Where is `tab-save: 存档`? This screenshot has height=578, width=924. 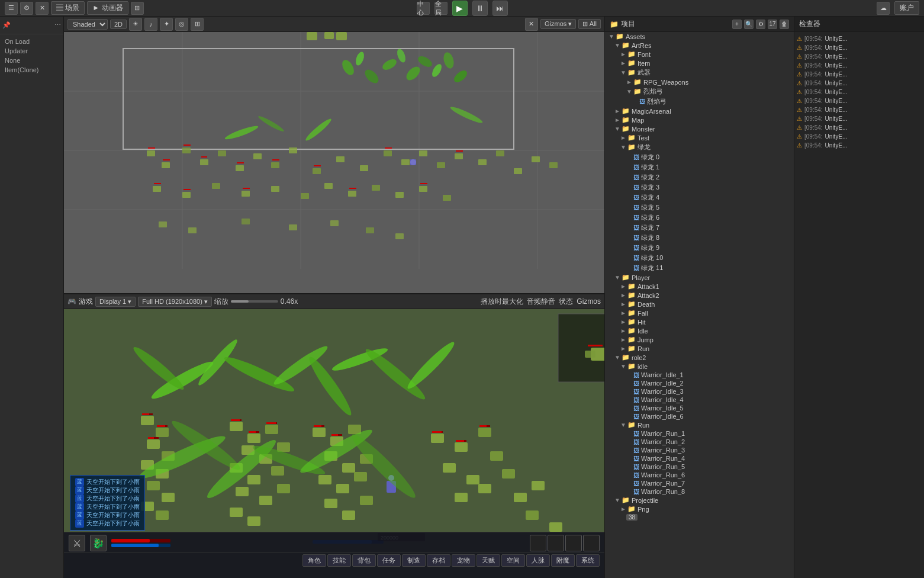 tab-save: 存档 is located at coordinates (439, 560).